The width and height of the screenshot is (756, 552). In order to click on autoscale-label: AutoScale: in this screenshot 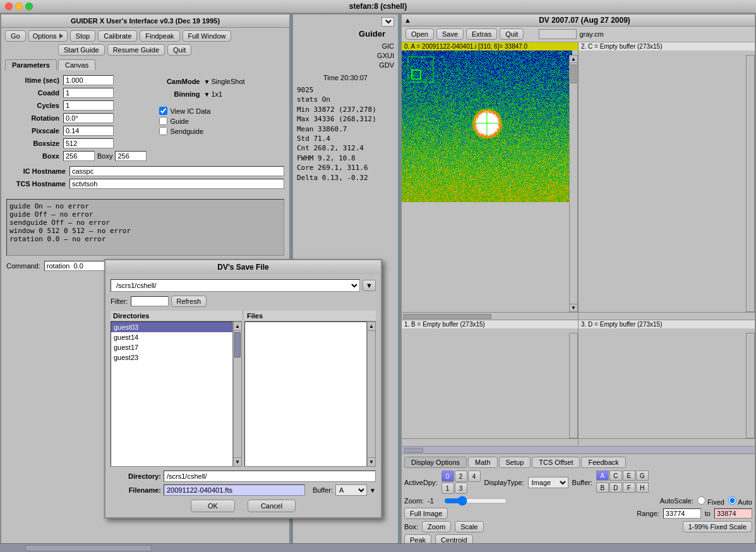, I will do `click(677, 501)`.